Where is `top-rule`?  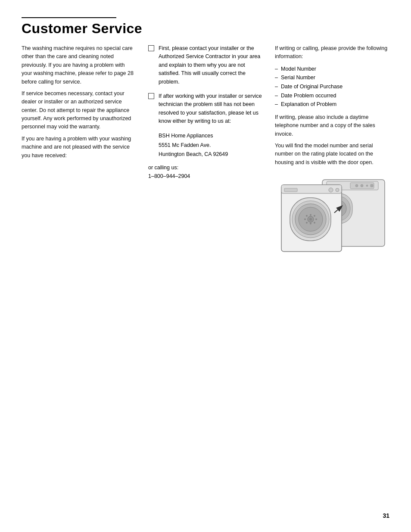 top-rule is located at coordinates (69, 18).